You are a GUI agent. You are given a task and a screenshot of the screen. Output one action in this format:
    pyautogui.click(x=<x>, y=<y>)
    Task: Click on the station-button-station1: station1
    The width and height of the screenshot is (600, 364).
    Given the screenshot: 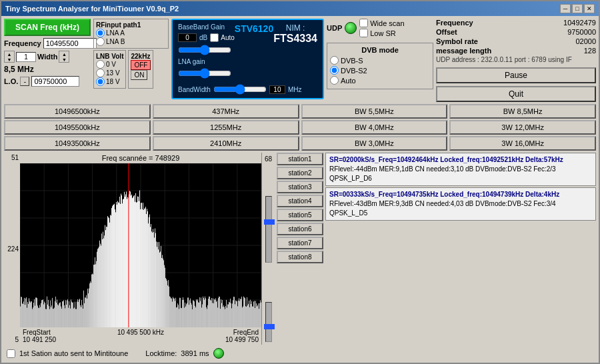 What is the action you would take?
    pyautogui.click(x=300, y=159)
    